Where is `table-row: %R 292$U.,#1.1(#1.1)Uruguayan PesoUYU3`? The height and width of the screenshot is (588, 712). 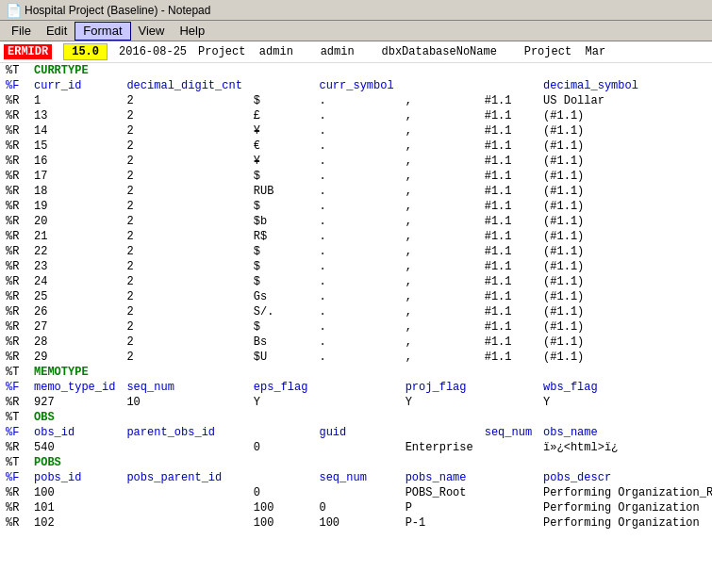 table-row: %R 292$U.,#1.1(#1.1)Uruguayan PesoUYU3 is located at coordinates (356, 357).